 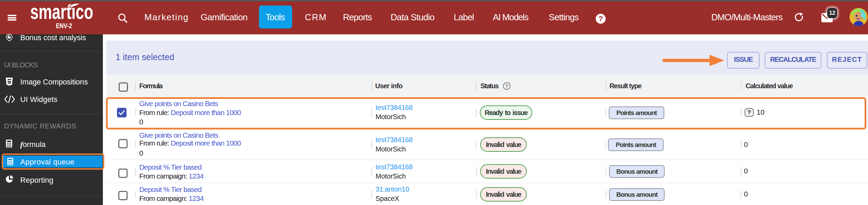 I want to click on svg-text: ENV-2, so click(x=64, y=25).